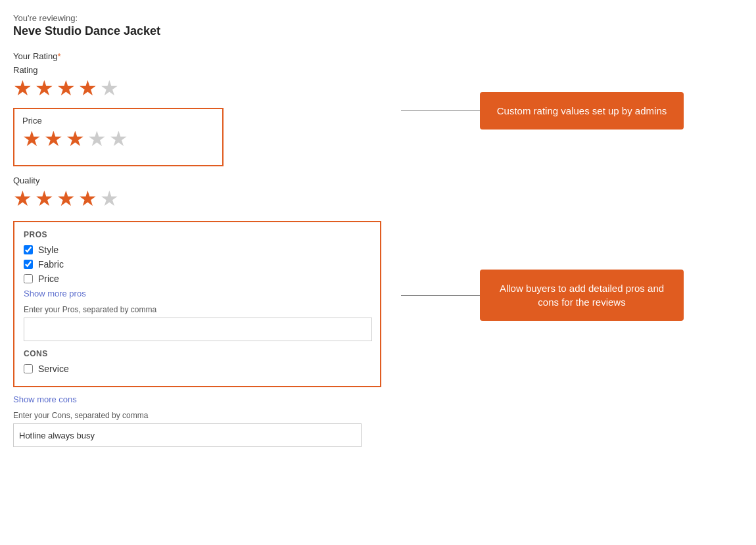  Describe the element at coordinates (55, 293) in the screenshot. I see `show-more-pros-link: Show more pros` at that location.